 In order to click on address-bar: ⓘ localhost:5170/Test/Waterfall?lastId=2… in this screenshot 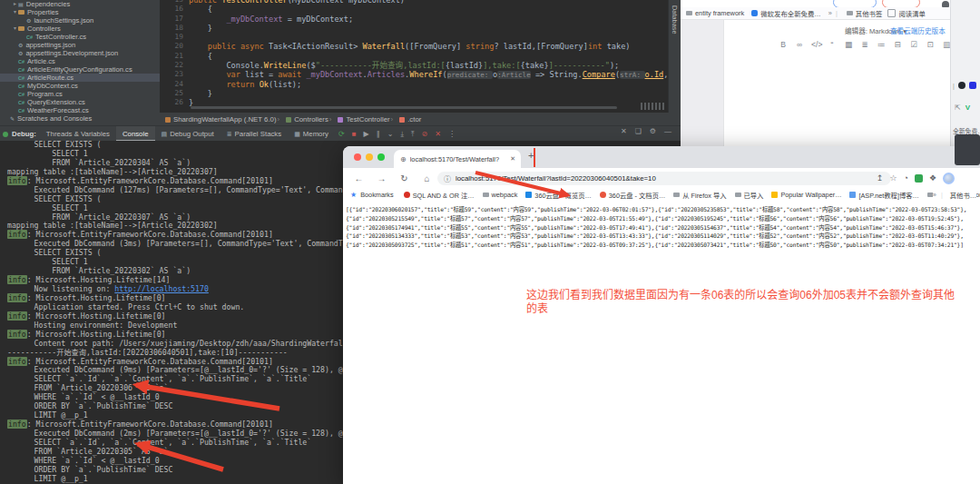, I will do `click(664, 178)`.